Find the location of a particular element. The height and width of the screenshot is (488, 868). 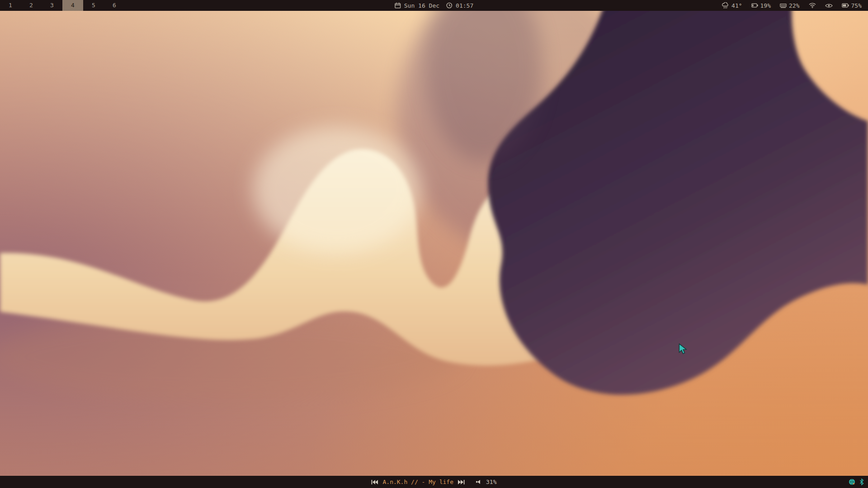

status-modules: 41° 19% is located at coordinates (795, 5).